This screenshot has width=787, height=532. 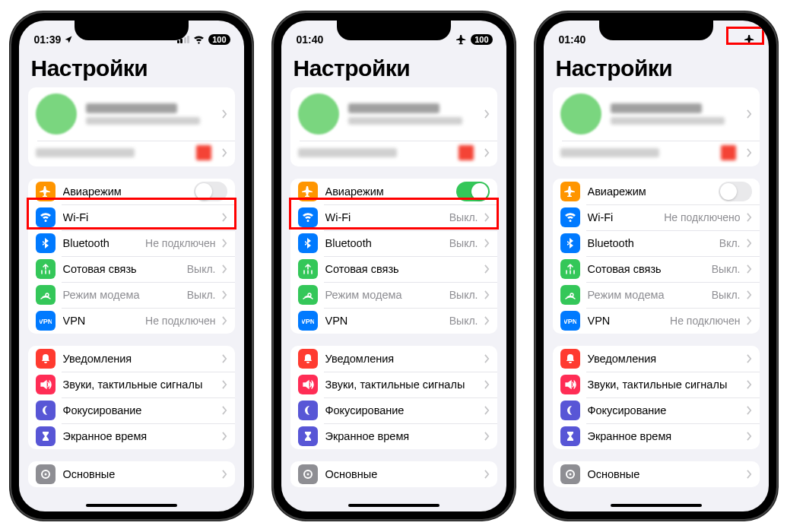 What do you see at coordinates (394, 243) in the screenshot?
I see `settings-row-bluetooth: Bluetooth Выкл.` at bounding box center [394, 243].